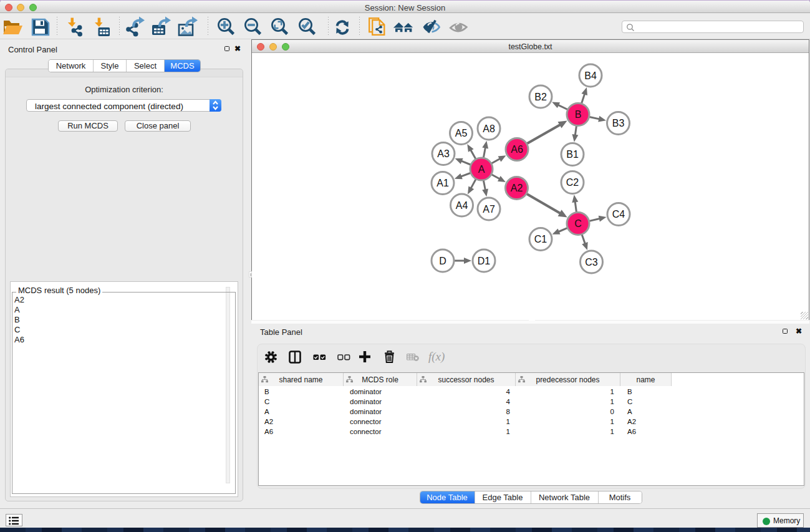 The image size is (810, 532). I want to click on svg-text: C2, so click(572, 182).